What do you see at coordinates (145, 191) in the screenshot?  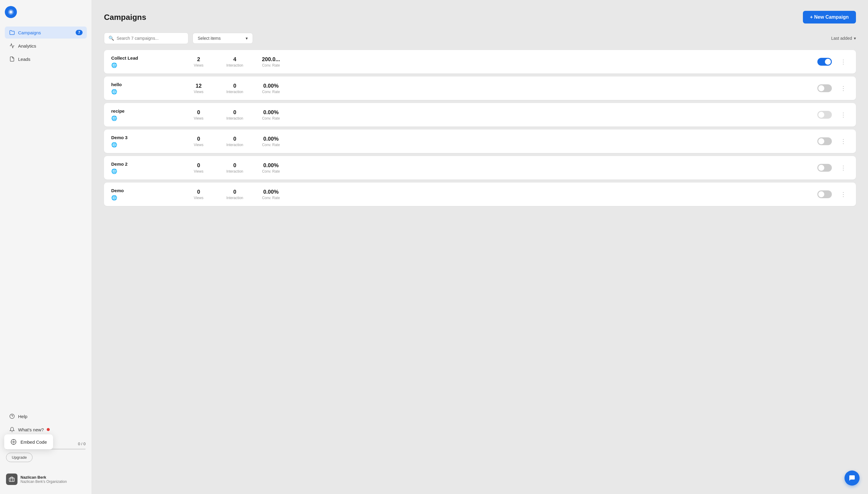 I see `campaign-name: Demo` at bounding box center [145, 191].